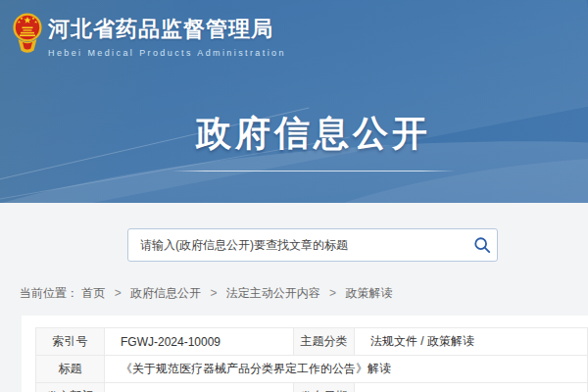 Image resolution: width=588 pixels, height=392 pixels. I want to click on search-button, so click(482, 245).